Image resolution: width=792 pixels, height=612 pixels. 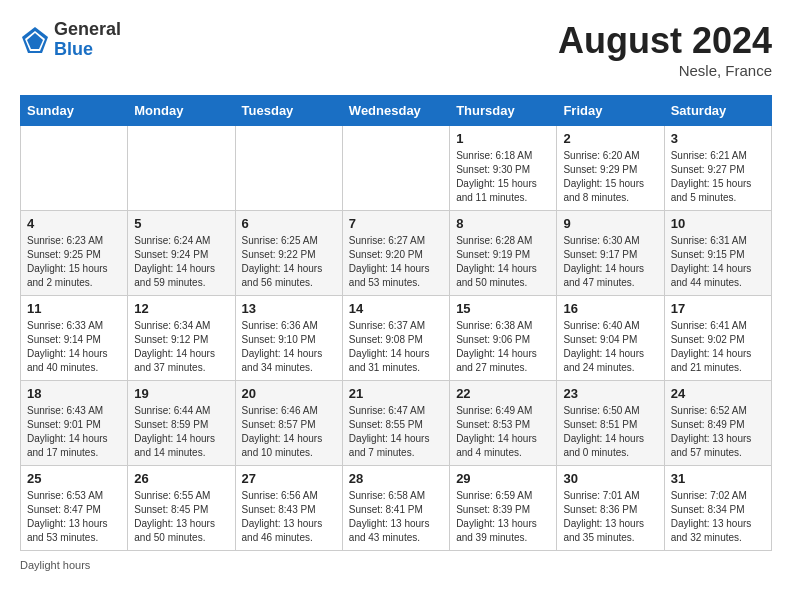 I want to click on day-info: Sunrise: 7:01 AM Sunset: 8:36 PM Dayligh…, so click(x=610, y=517).